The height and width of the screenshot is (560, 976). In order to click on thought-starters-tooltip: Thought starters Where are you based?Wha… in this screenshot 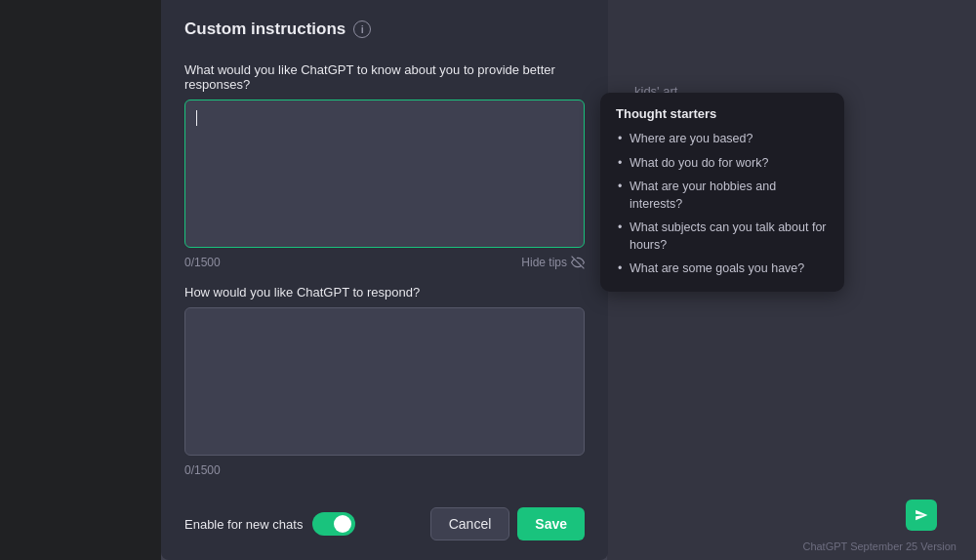, I will do `click(722, 192)`.